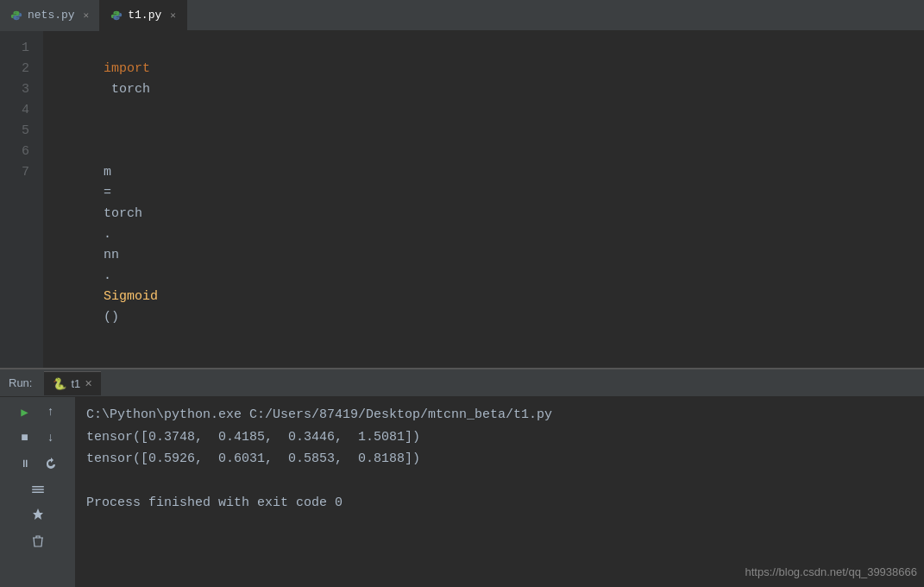 The height and width of the screenshot is (587, 924). I want to click on down-icon: ↓, so click(50, 438).